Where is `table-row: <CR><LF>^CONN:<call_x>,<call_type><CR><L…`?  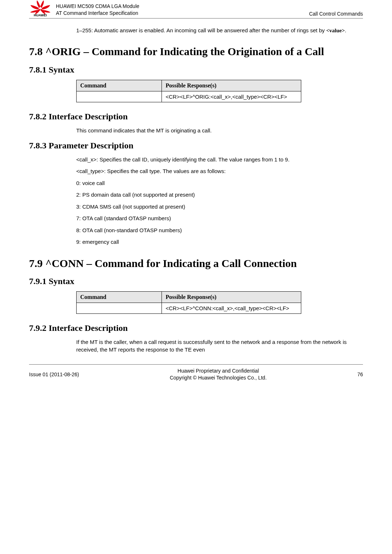 table-row: <CR><LF>^CONN:<call_x>,<call_type><CR><L… is located at coordinates (189, 308).